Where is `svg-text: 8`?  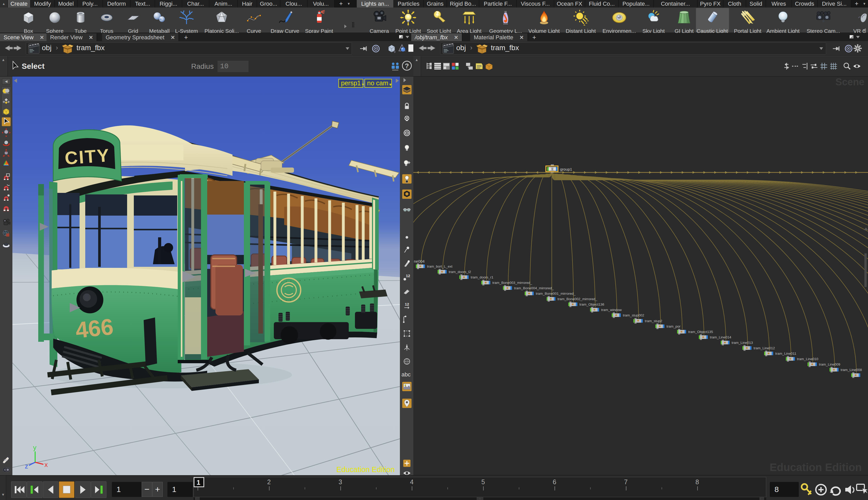 svg-text: 8 is located at coordinates (697, 482).